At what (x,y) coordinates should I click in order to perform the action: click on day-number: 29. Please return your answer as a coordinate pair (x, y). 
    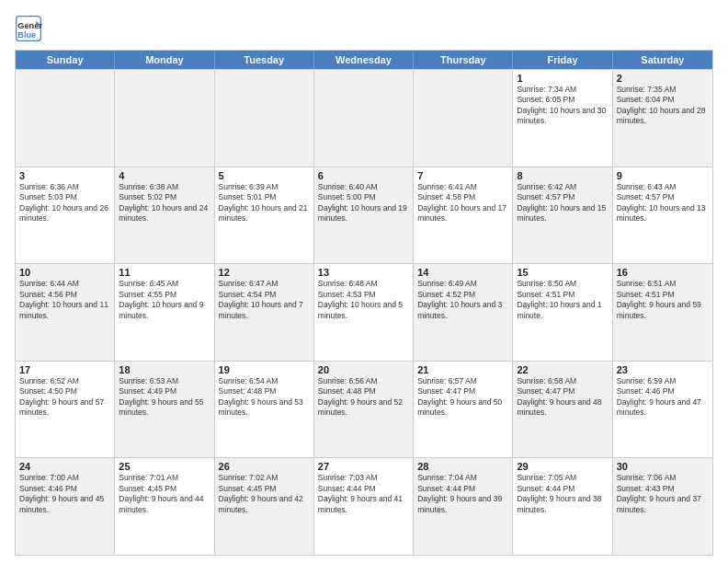
    Looking at the image, I should click on (563, 466).